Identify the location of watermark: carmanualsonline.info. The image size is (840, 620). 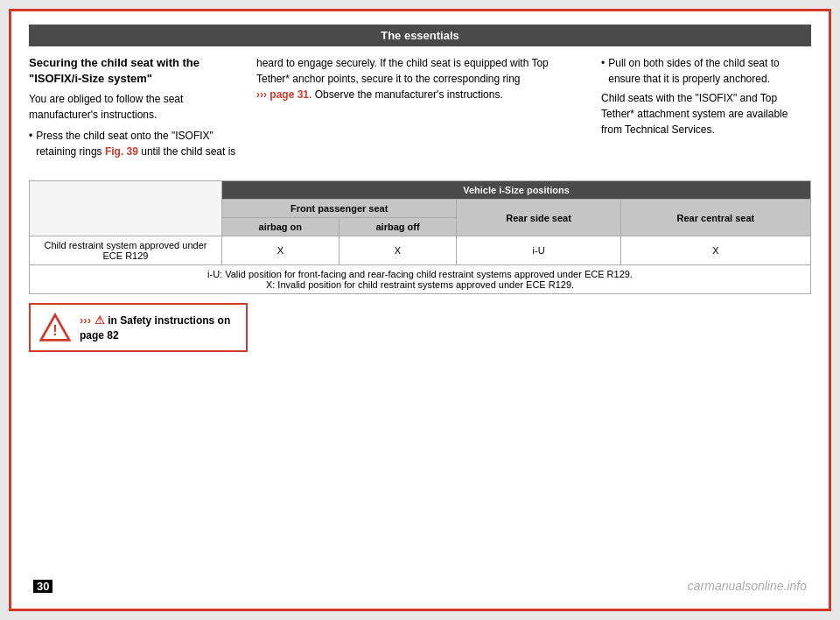
(747, 586).